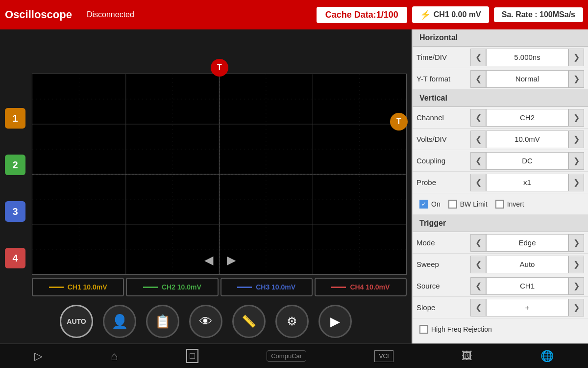 This screenshot has width=588, height=368. Describe the element at coordinates (478, 286) in the screenshot. I see `source-left-button: ❮` at that location.